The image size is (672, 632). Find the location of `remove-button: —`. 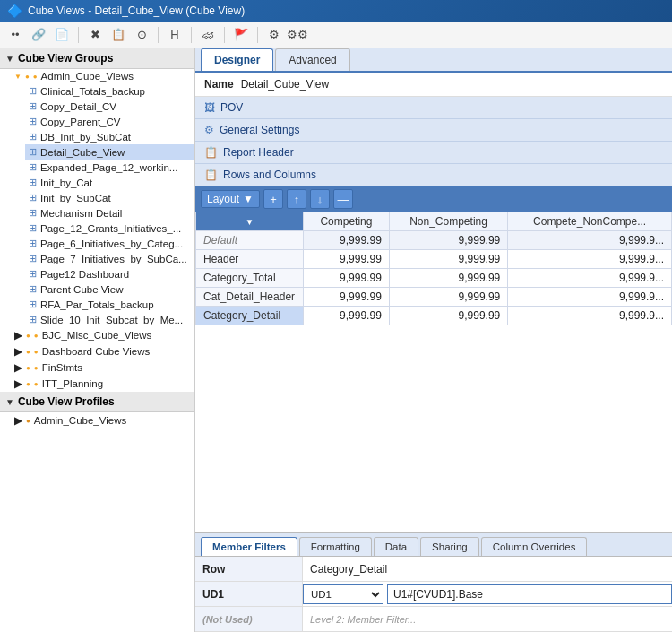

remove-button: — is located at coordinates (343, 199).